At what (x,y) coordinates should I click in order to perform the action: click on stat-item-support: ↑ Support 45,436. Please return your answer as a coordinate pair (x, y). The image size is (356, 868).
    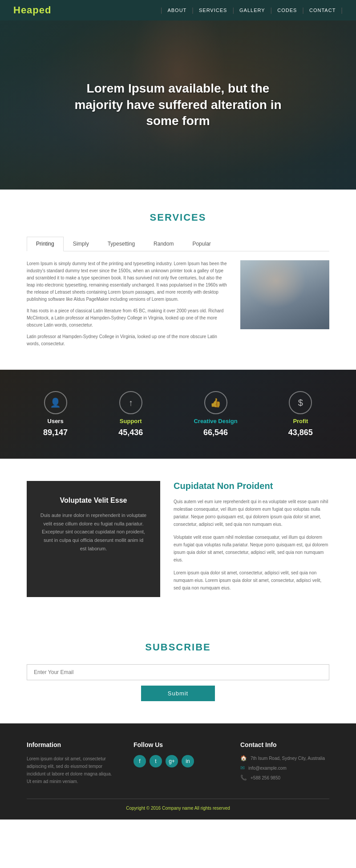
    Looking at the image, I should click on (131, 414).